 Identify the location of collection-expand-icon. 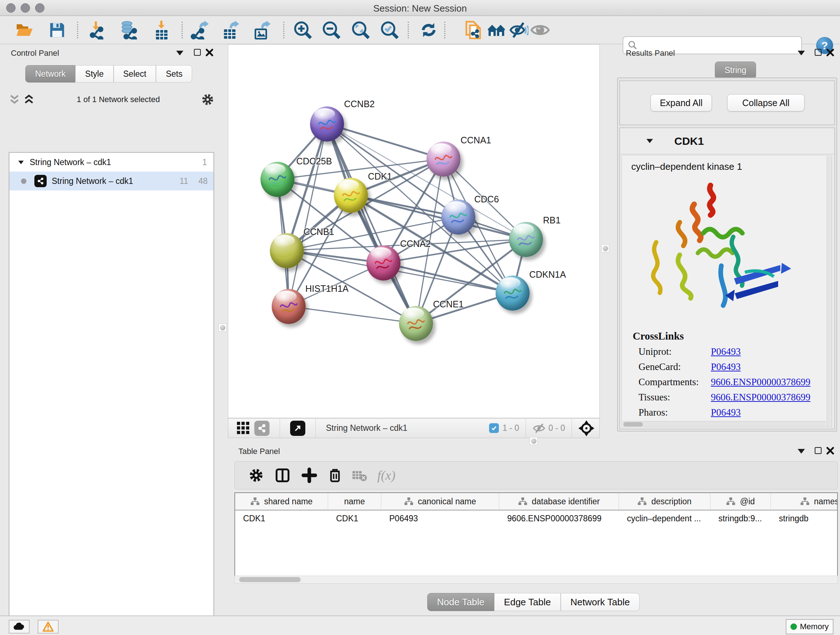
(21, 162).